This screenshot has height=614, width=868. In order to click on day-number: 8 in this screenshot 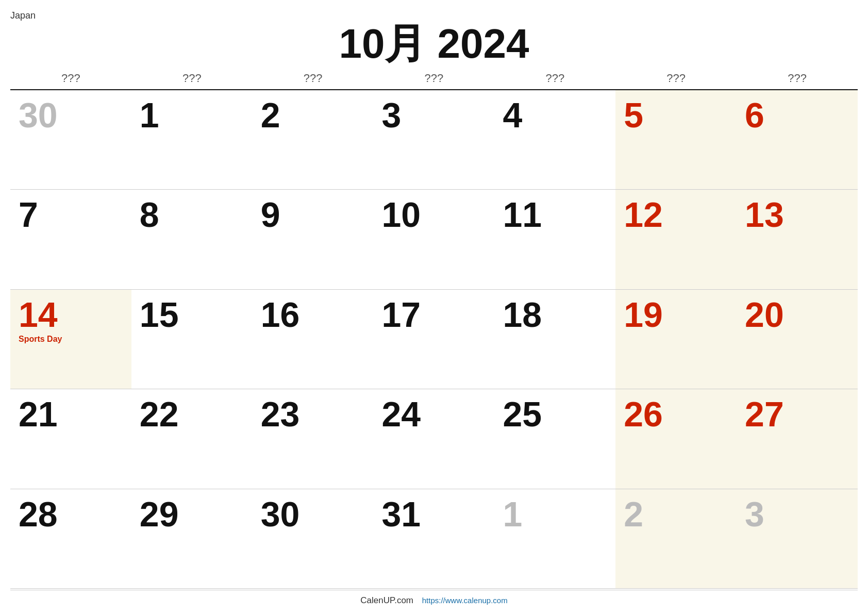, I will do `click(192, 214)`.